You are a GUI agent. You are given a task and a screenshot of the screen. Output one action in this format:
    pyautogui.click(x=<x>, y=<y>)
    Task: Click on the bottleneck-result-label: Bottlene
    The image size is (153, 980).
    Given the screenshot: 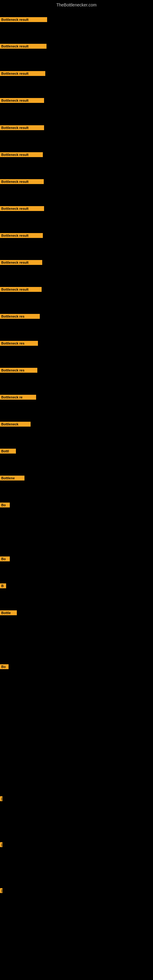 What is the action you would take?
    pyautogui.click(x=12, y=478)
    